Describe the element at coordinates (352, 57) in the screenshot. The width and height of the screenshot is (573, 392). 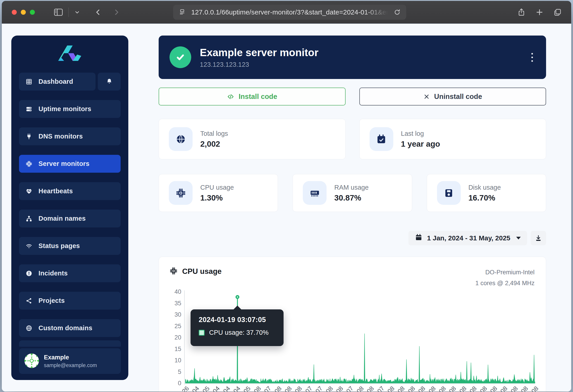
I see `monitor-header-card: Example server monitor 123.123.123.123` at that location.